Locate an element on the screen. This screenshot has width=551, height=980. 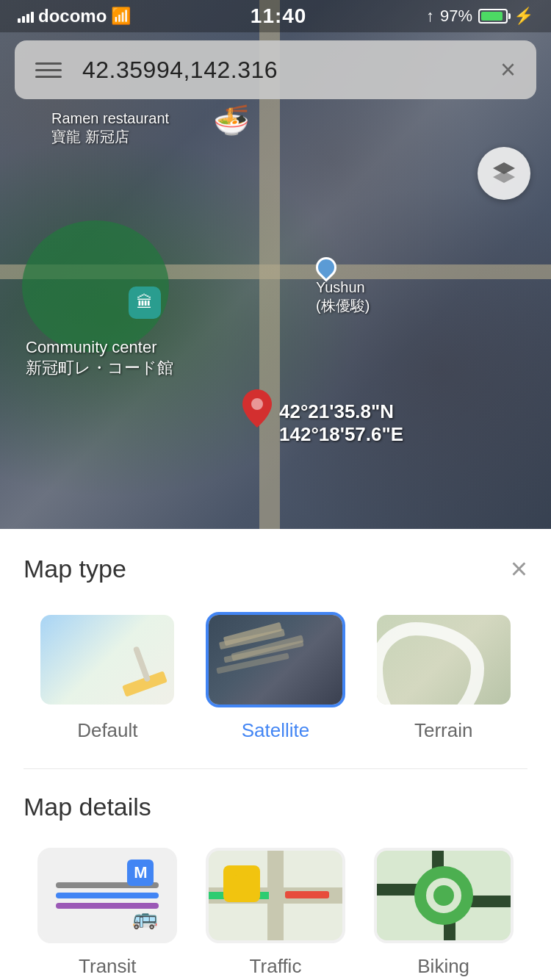
status-left: docomo 📶 is located at coordinates (74, 16).